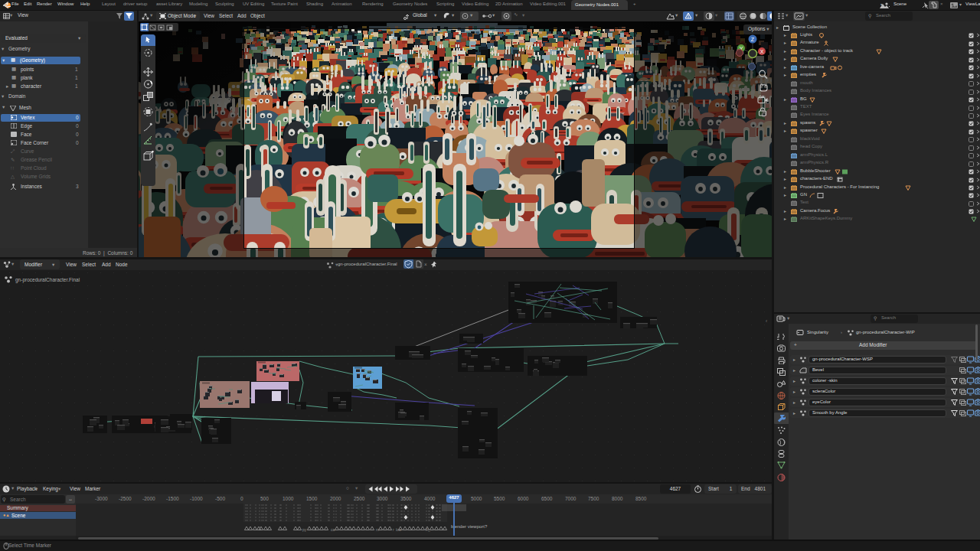 This screenshot has width=980, height=551. What do you see at coordinates (763, 52) in the screenshot?
I see `svg-text: X` at bounding box center [763, 52].